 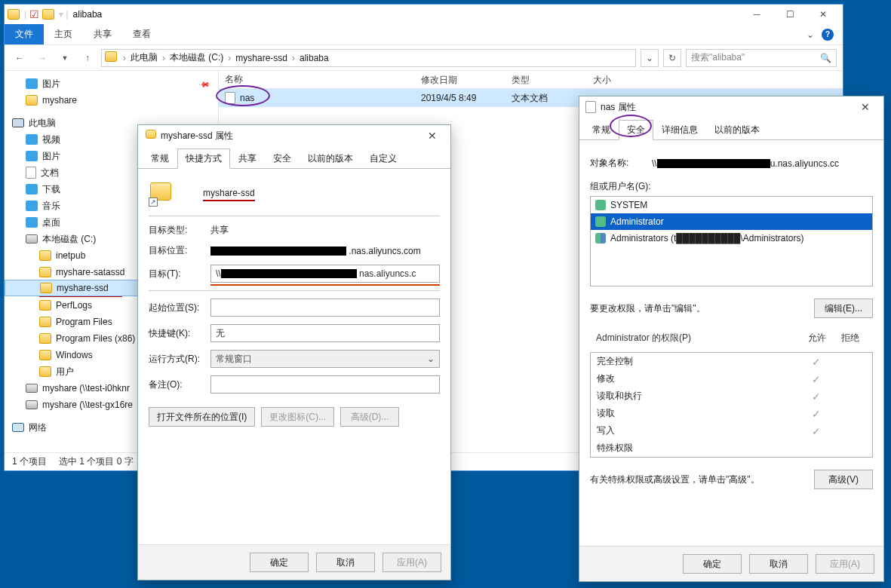 What do you see at coordinates (601, 238) in the screenshot?
I see `users-icon` at bounding box center [601, 238].